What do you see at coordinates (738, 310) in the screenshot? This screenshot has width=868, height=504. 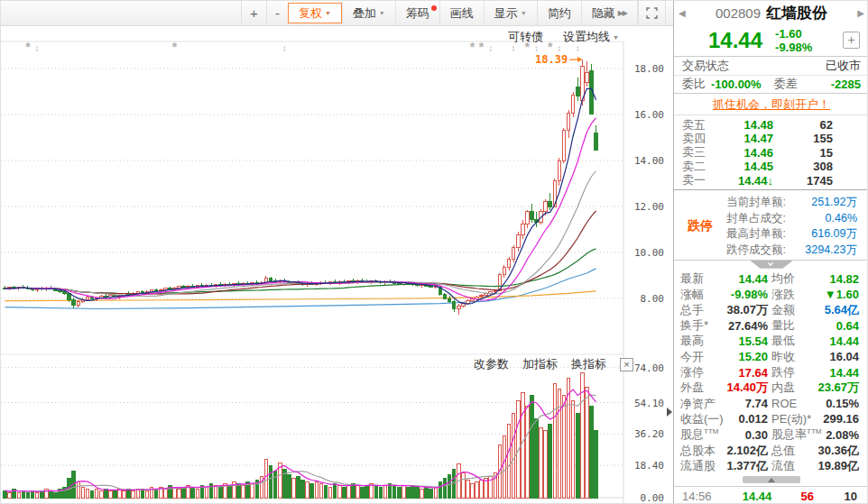 I see `stat-value: 38.07万` at bounding box center [738, 310].